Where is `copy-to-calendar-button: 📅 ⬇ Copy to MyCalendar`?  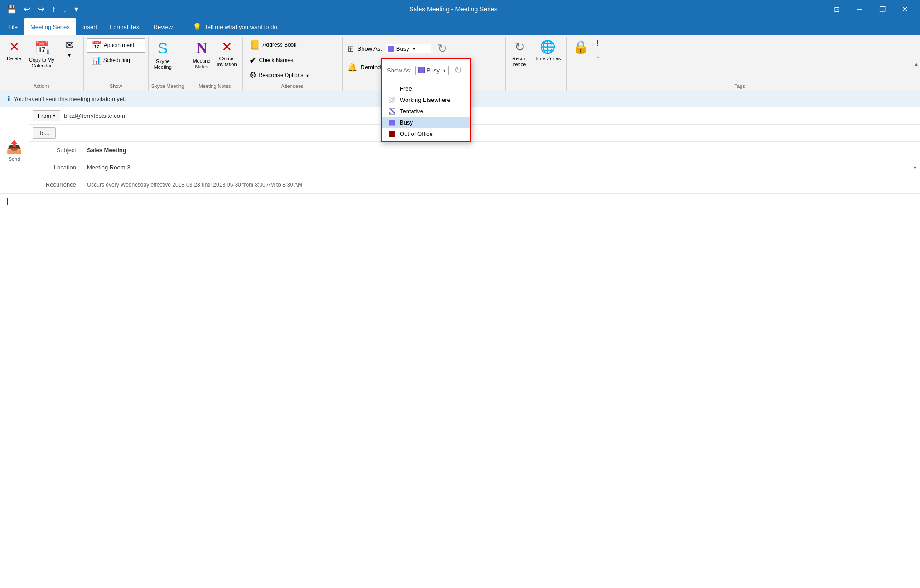
copy-to-calendar-button: 📅 ⬇ Copy to MyCalendar is located at coordinates (42, 54).